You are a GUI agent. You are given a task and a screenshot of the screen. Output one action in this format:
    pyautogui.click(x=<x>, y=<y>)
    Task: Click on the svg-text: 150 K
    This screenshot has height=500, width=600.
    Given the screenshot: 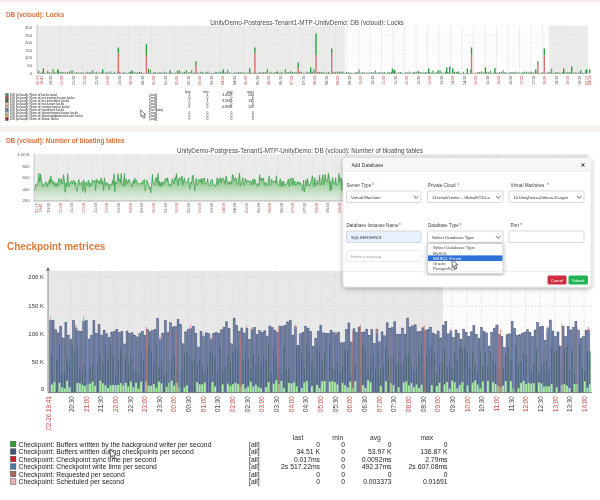 What is the action you would take?
    pyautogui.click(x=36, y=306)
    